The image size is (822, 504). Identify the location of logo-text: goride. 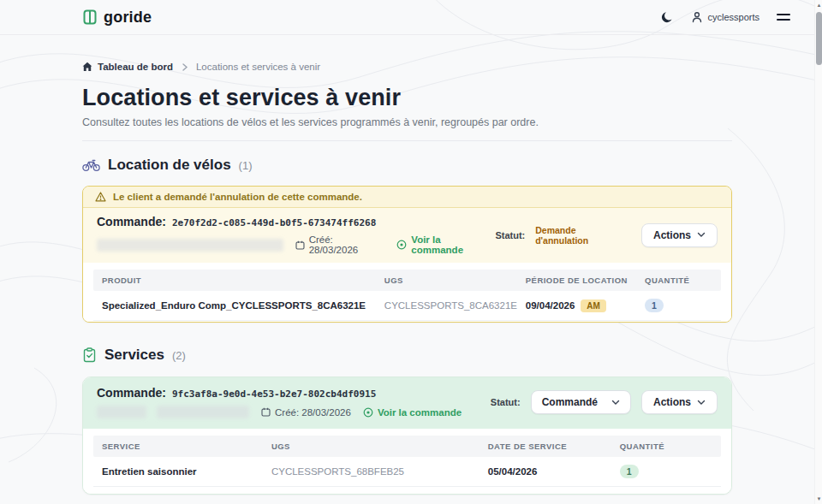
(128, 17).